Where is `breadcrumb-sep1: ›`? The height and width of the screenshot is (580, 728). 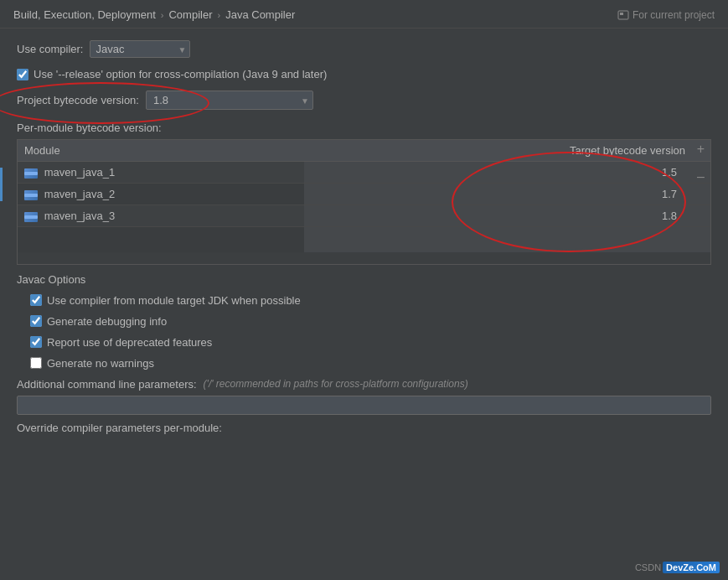
breadcrumb-sep1: › is located at coordinates (163, 15).